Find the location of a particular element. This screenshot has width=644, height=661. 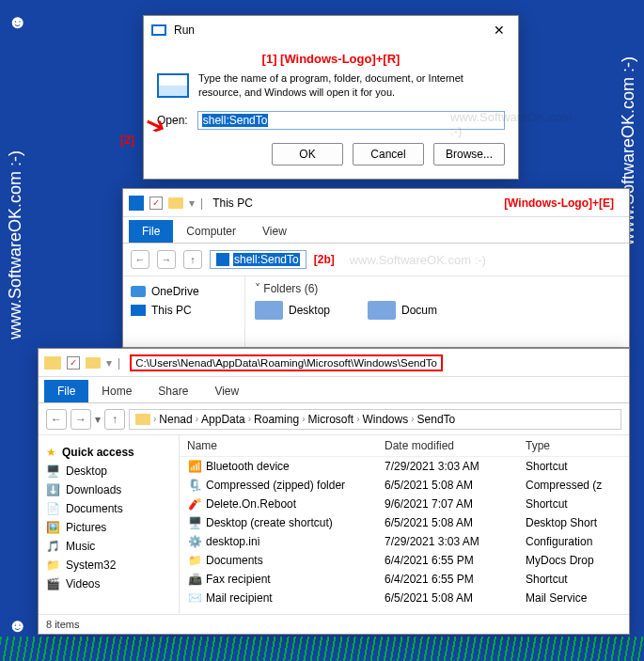

file-row: 📠Fax recipient 6/4/2021 6:55 PM Shortcut is located at coordinates (404, 579).